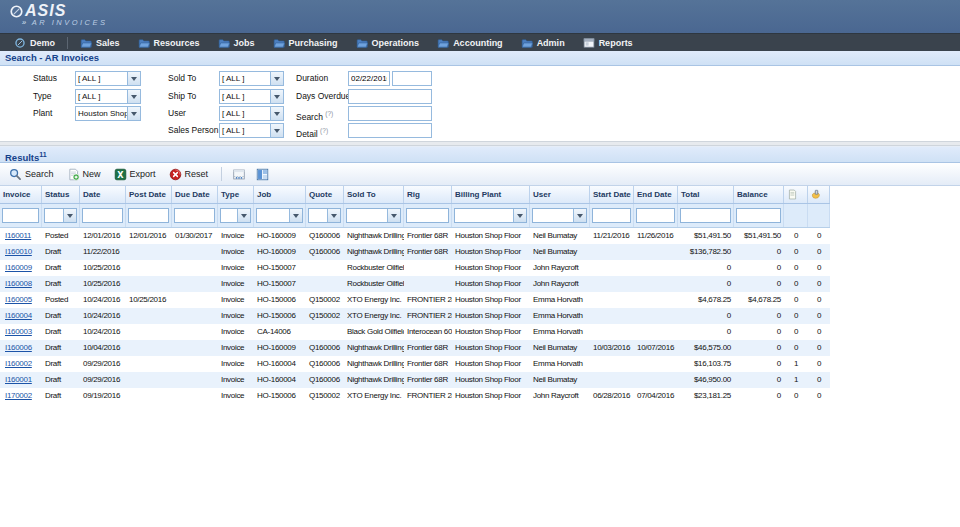 The height and width of the screenshot is (527, 960). I want to click on invoice-link: I160005, so click(18, 300).